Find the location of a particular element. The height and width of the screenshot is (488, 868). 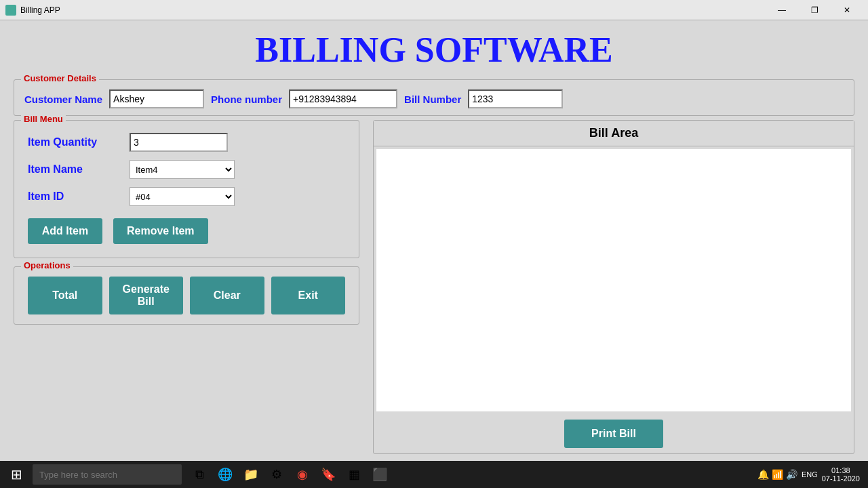

app3-icon: ⬛ is located at coordinates (380, 474).